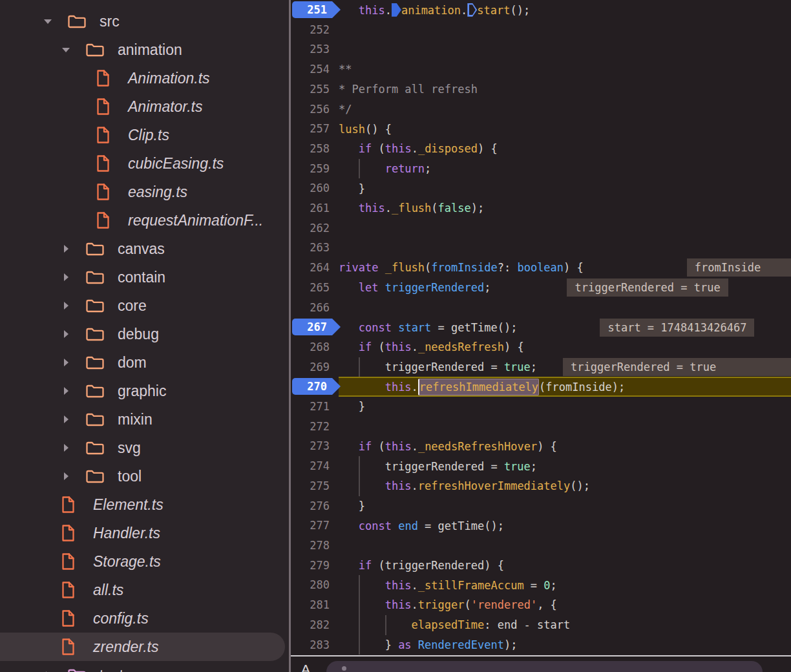 The image size is (791, 672). I want to click on tree-item-clip-ts: Clip.ts, so click(145, 135).